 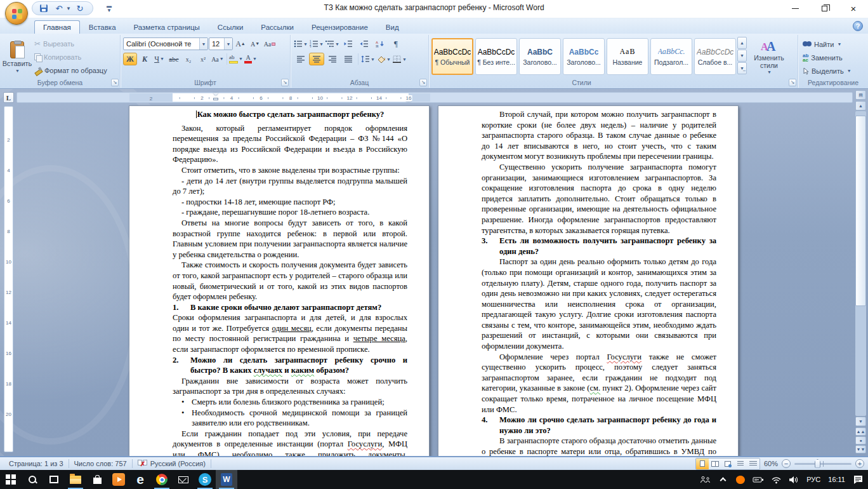 I want to click on shrink-font-button: A▼, so click(x=255, y=44).